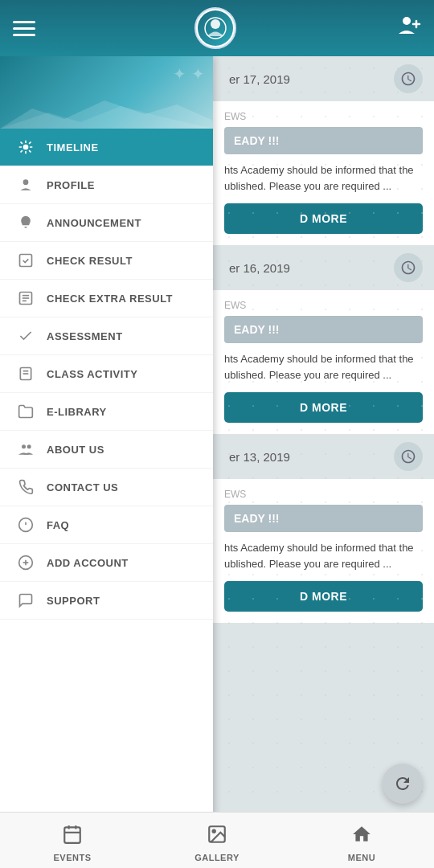  Describe the element at coordinates (217, 841) in the screenshot. I see `bottom-nav-item-gallery: GALLERY` at that location.